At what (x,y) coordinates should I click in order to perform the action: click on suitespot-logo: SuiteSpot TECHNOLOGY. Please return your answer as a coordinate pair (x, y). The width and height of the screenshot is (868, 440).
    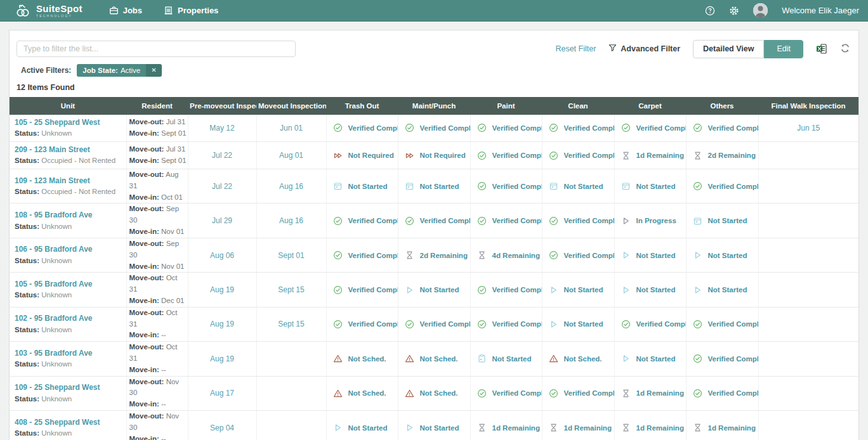
    Looking at the image, I should click on (48, 11).